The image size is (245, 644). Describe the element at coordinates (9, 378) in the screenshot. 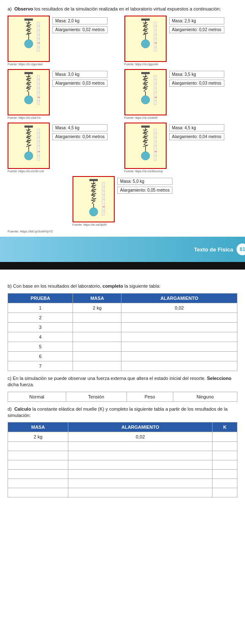

I see `section-c-label: c)` at that location.